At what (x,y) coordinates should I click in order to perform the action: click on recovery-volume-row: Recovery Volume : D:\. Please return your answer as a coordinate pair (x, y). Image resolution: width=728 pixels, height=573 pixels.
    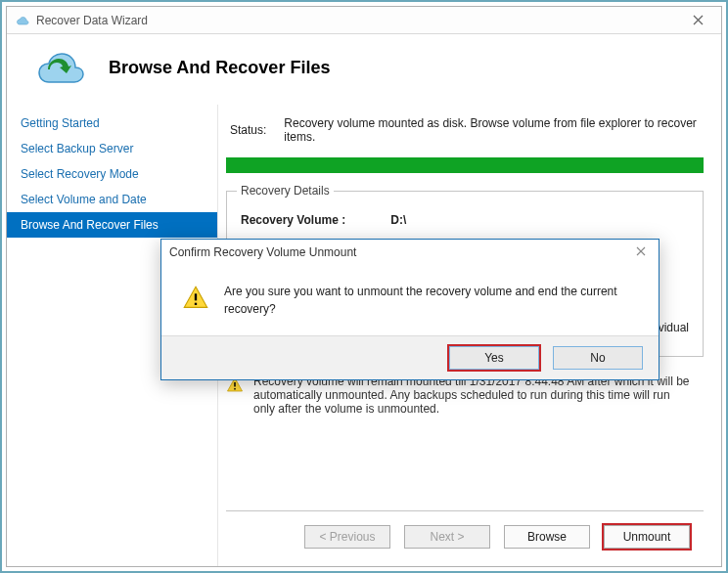
    Looking at the image, I should click on (465, 220).